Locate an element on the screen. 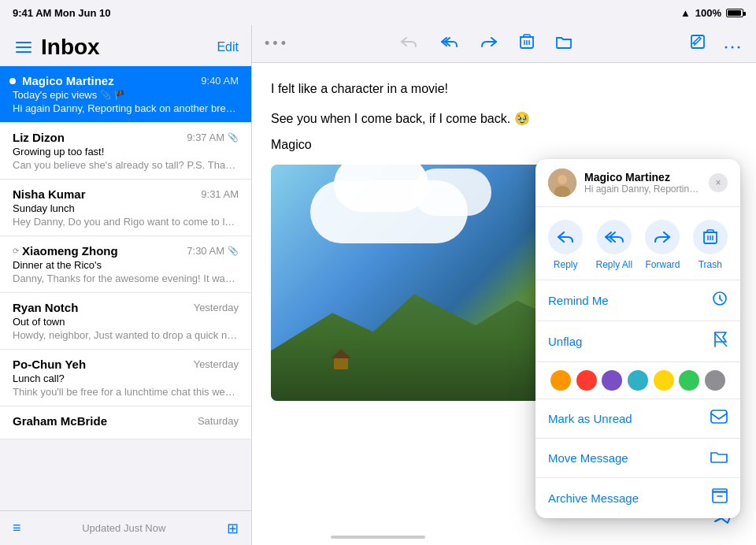 Image resolution: width=756 pixels, height=545 pixels. mail-preview: Think you'll be free for a lunchtime cha… is located at coordinates (126, 392).